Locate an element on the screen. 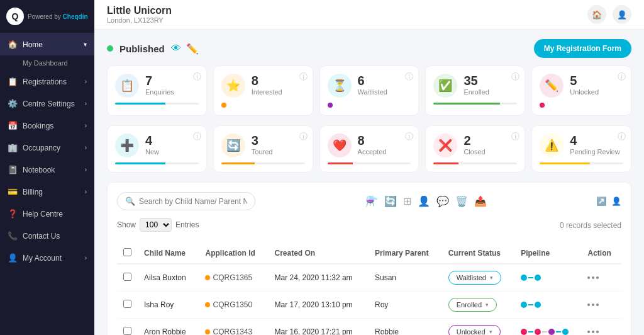 This screenshot has height=335, width=644. sidebar-item-dashboard: My Dashboard is located at coordinates (47, 63).